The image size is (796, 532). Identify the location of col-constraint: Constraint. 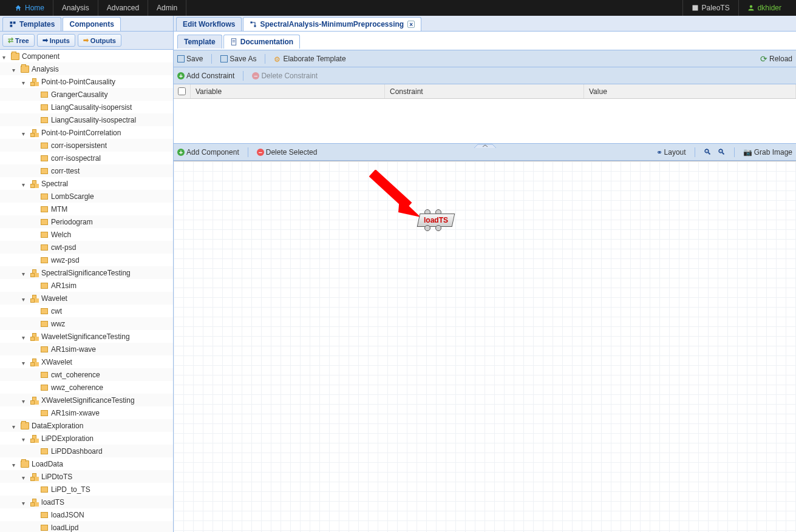
(485, 91).